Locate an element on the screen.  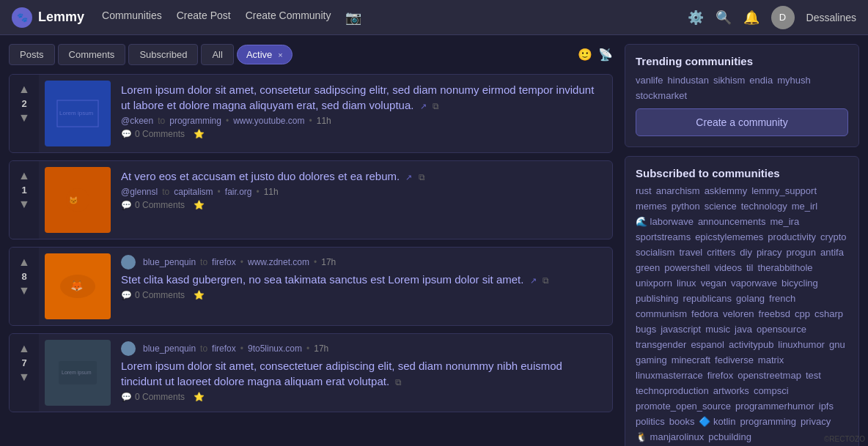
sub-tag: programming is located at coordinates (768, 422).